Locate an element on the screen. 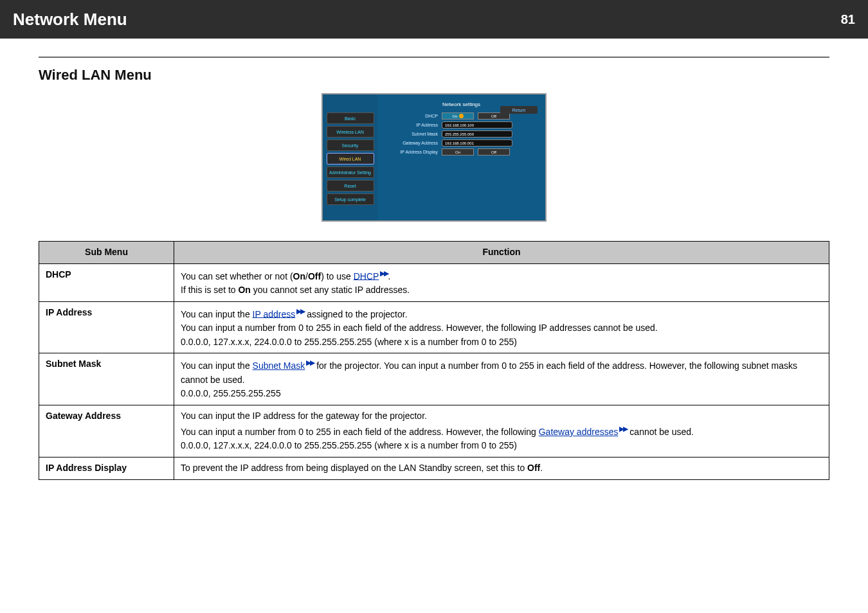  dhcp-link: DHCP is located at coordinates (366, 276).